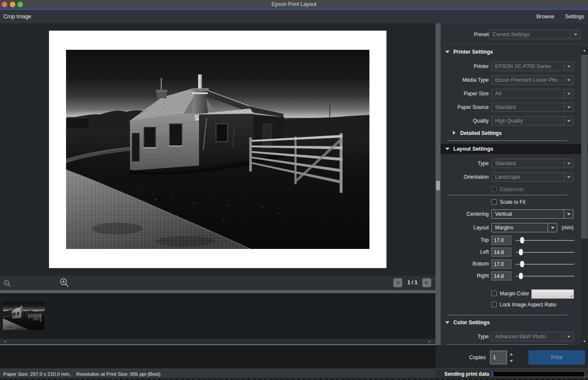 Image resolution: width=588 pixels, height=380 pixels. What do you see at coordinates (511, 121) in the screenshot?
I see `quality-row: Quality High Quality` at bounding box center [511, 121].